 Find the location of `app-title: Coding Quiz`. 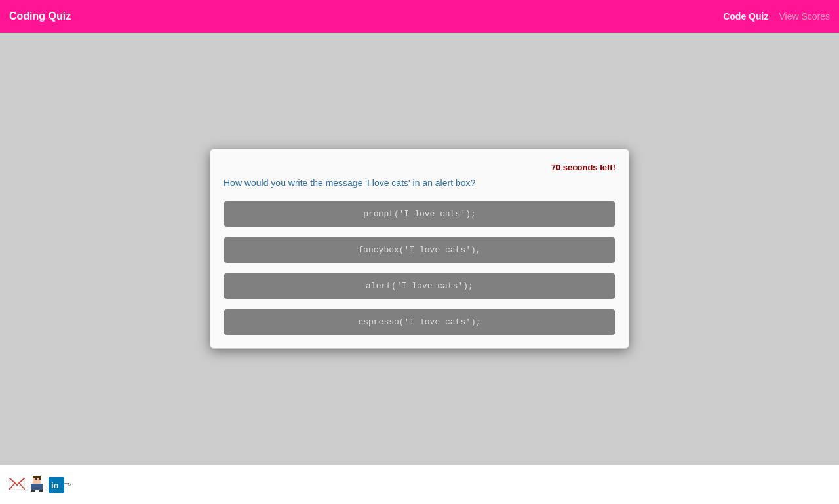

app-title: Coding Quiz is located at coordinates (40, 16).